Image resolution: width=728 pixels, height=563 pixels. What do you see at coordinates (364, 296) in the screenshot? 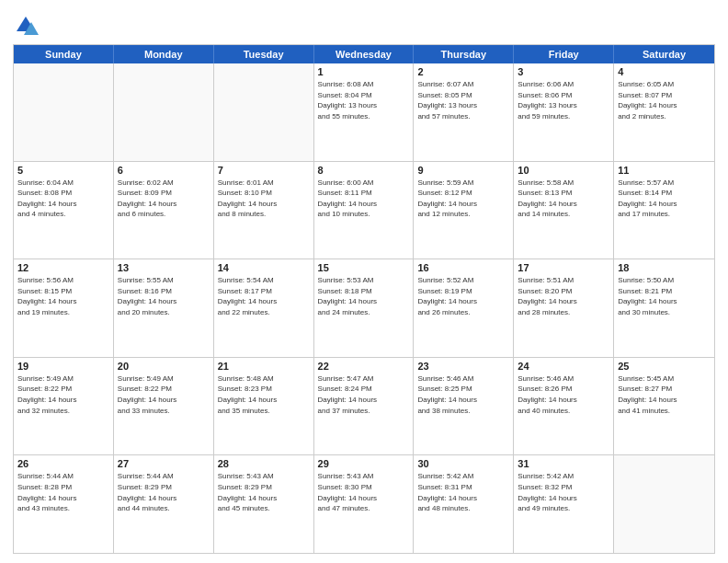
I see `cell-info: Sunrise: 5:53 AM Sunset: 8:18 PM Dayligh…` at bounding box center [364, 296].